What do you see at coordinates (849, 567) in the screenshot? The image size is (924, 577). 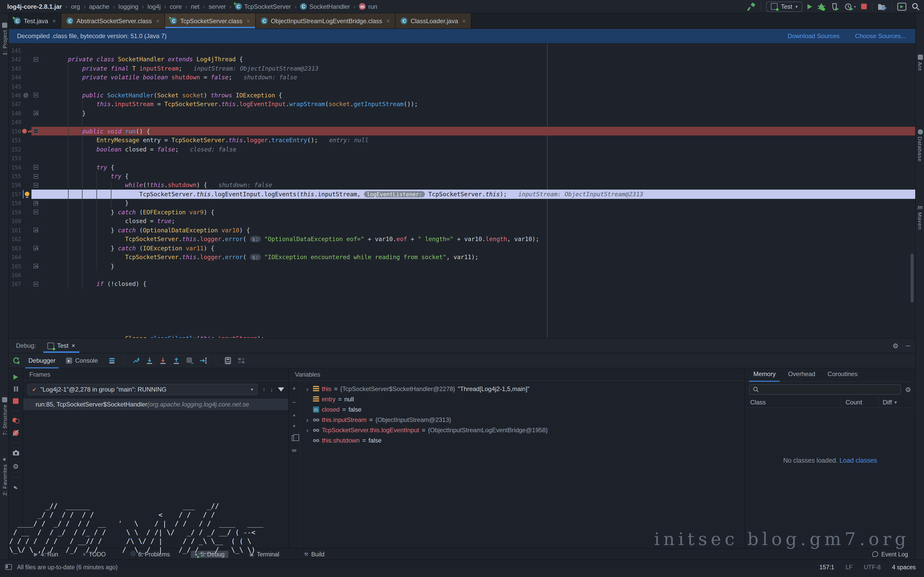 I see `line-separator: LF` at bounding box center [849, 567].